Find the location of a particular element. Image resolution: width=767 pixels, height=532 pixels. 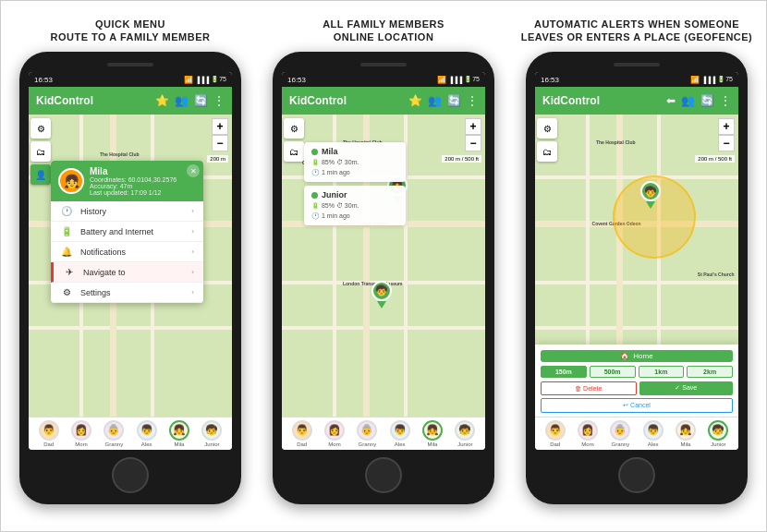

phone2-refresh-icon: 🔄 is located at coordinates (455, 101).